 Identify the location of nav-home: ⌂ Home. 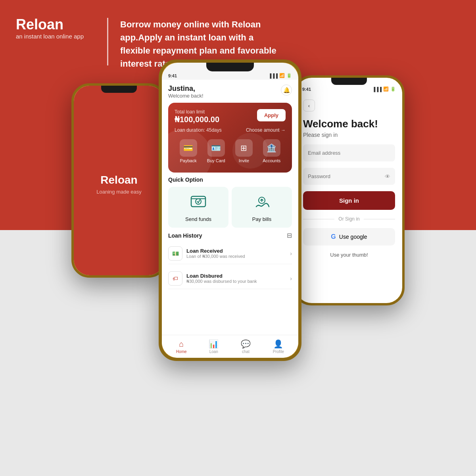
(182, 347).